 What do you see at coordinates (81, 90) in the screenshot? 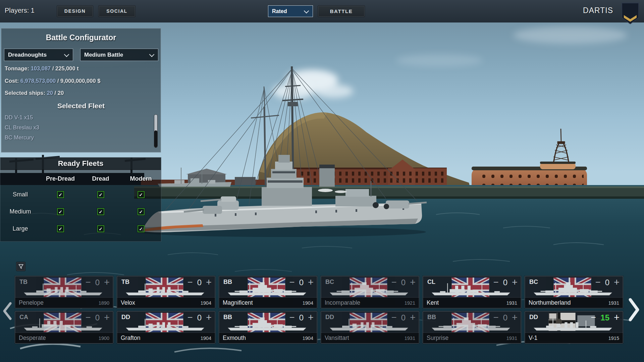
I see `battle-configurator-panel: Battle Configurator Dreadnoughts Medium …` at bounding box center [81, 90].